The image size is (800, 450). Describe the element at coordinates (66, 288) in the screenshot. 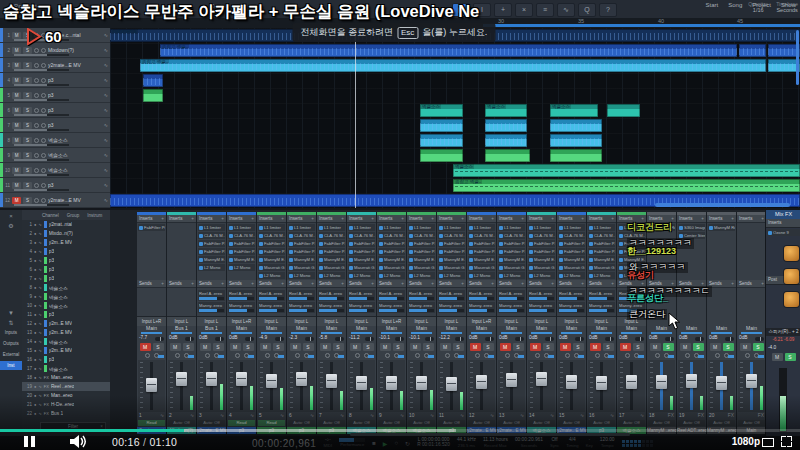

I see `channel-row: 8●∿넥슬소스` at that location.